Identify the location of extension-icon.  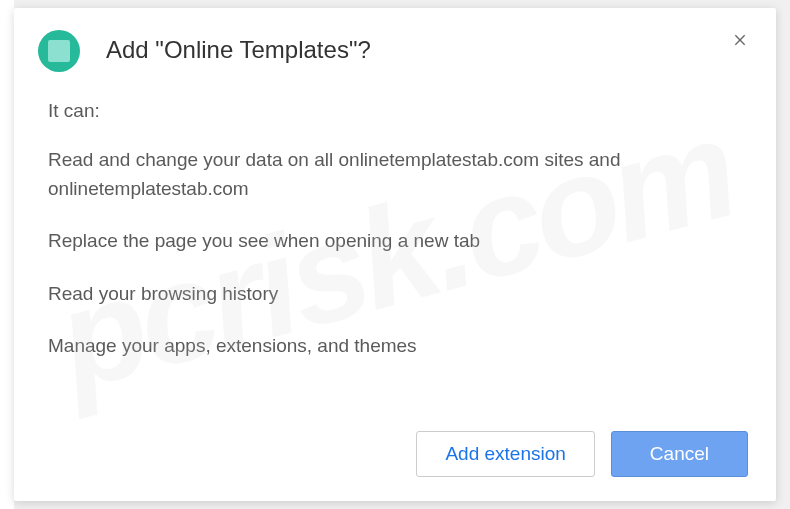
(59, 51).